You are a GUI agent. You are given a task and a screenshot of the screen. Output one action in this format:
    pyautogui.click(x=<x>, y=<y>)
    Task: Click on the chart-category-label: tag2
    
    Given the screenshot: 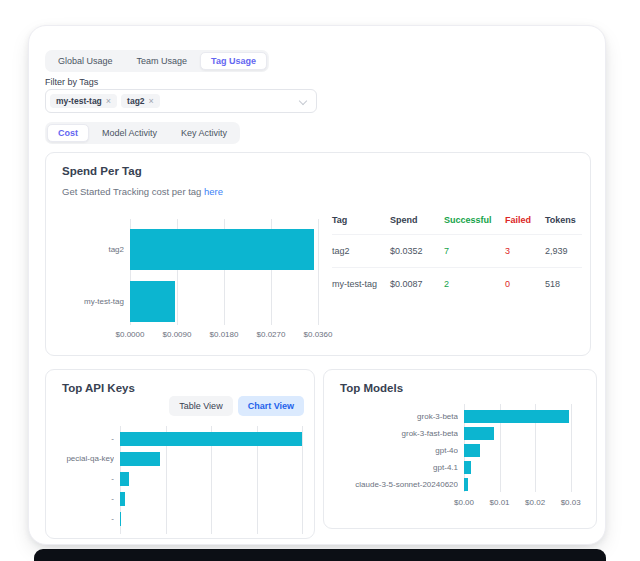 What is the action you would take?
    pyautogui.click(x=90, y=250)
    